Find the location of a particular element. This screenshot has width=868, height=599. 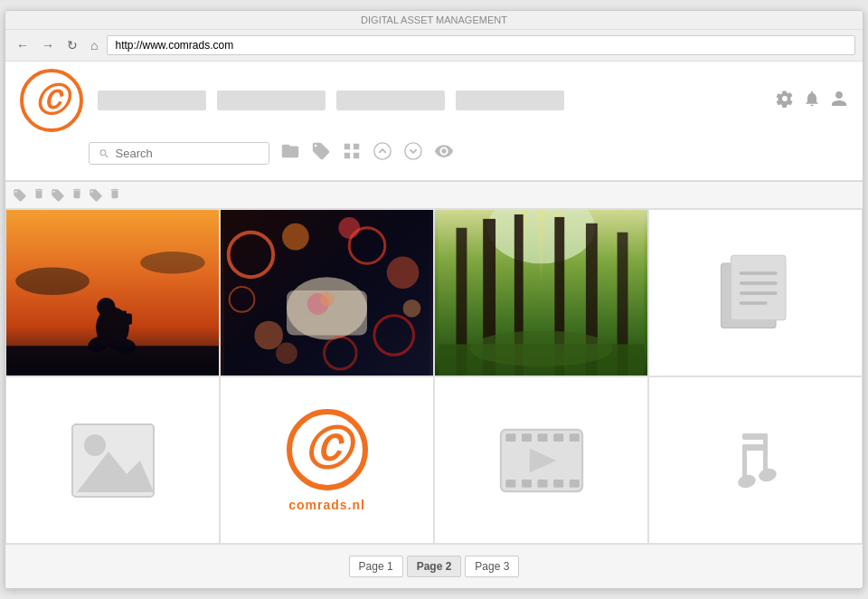

profile-button is located at coordinates (839, 101).